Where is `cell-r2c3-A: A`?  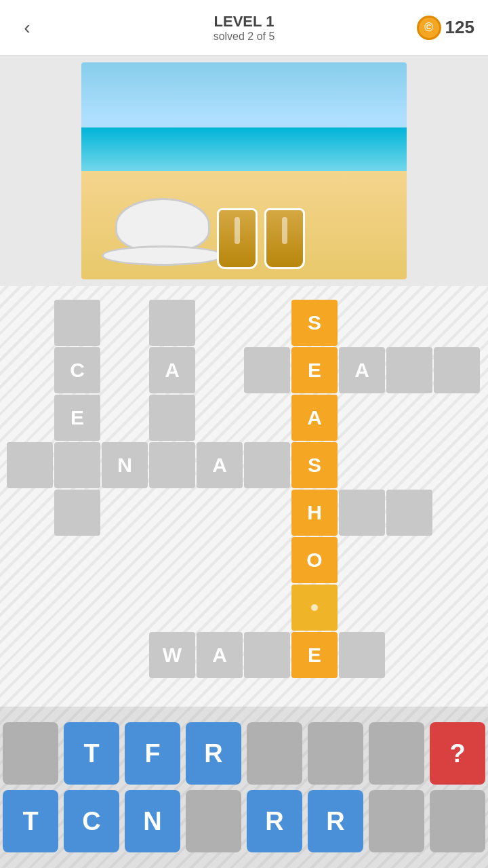 cell-r2c3-A: A is located at coordinates (172, 370).